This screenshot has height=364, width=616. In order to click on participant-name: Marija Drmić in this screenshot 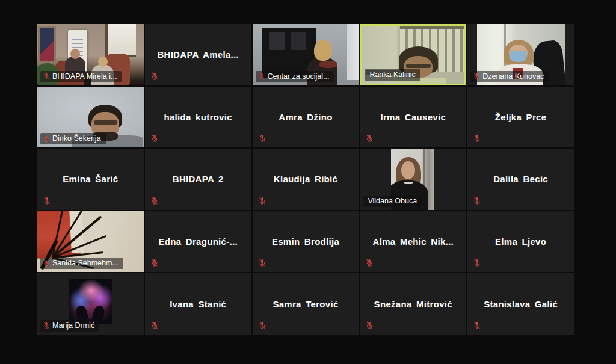, I will do `click(73, 325)`.